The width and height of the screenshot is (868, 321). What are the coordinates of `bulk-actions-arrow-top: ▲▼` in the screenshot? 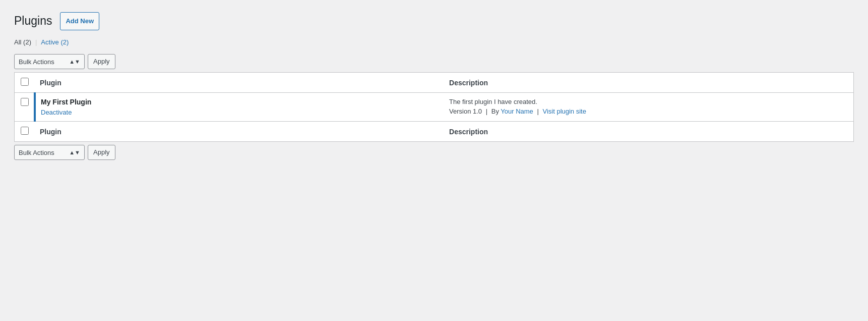 It's located at (75, 62).